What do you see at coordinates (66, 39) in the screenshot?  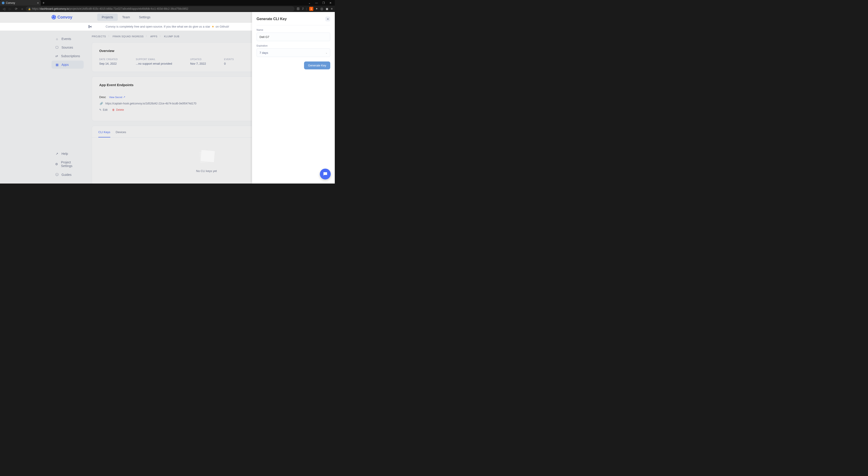 I see `sidebar-item-label: Events` at bounding box center [66, 39].